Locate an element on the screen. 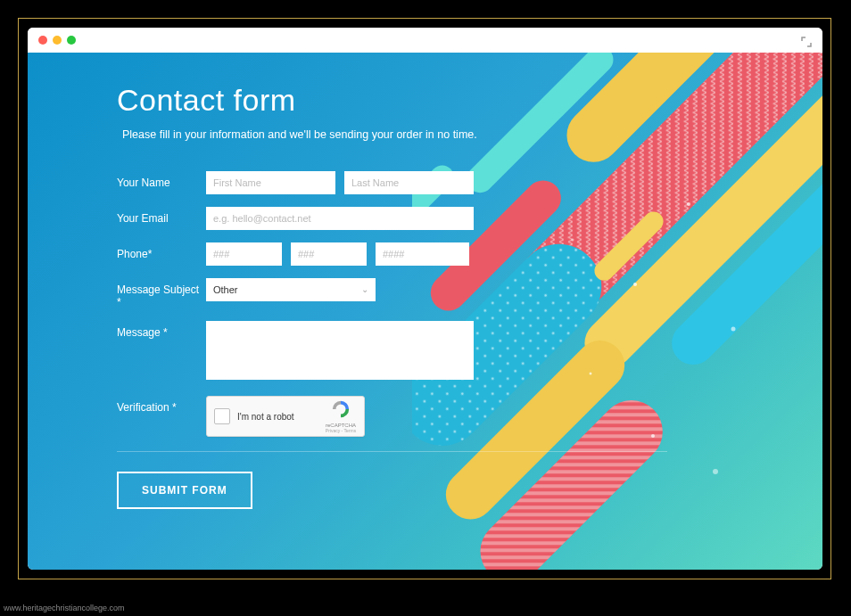  label-phone: Phone* is located at coordinates (161, 251).